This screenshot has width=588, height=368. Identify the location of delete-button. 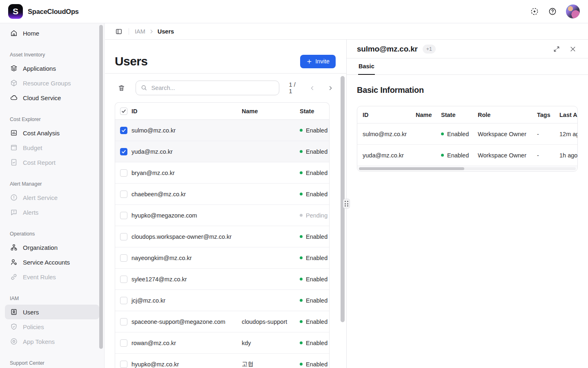
(122, 88).